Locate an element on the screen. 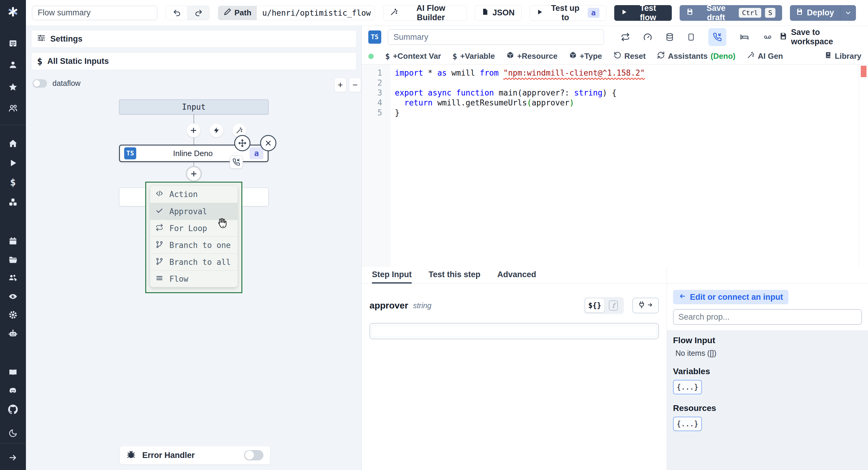 The width and height of the screenshot is (868, 470). windmill-logo-icon is located at coordinates (13, 12).